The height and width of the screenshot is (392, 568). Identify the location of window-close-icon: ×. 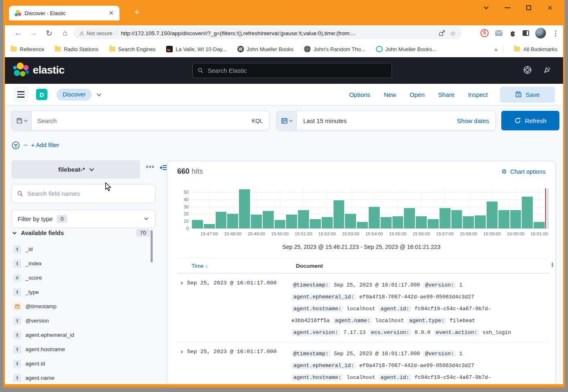
(550, 8).